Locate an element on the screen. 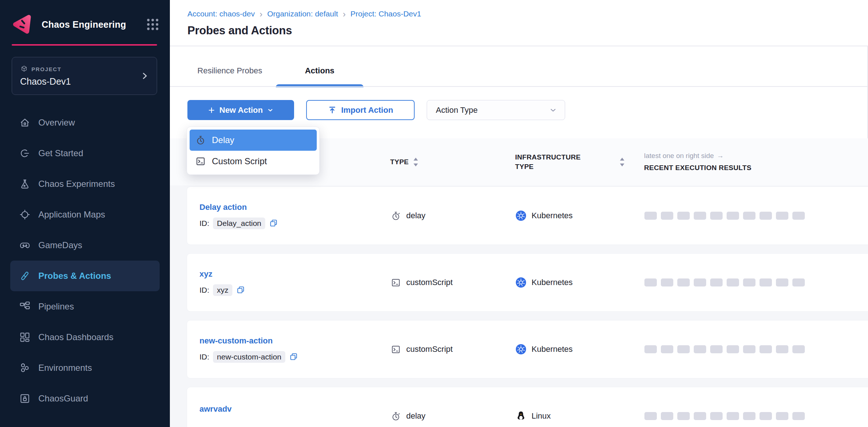 The width and height of the screenshot is (868, 427). action-id: new-custom-action is located at coordinates (249, 357).